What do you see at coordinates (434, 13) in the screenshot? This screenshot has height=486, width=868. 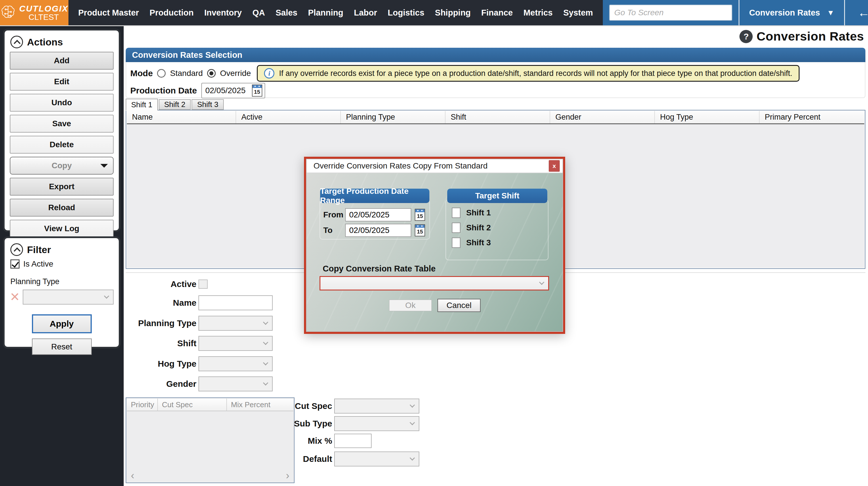 I see `top-bar: CUTLOGIX CLTEST Product Master Productio…` at bounding box center [434, 13].